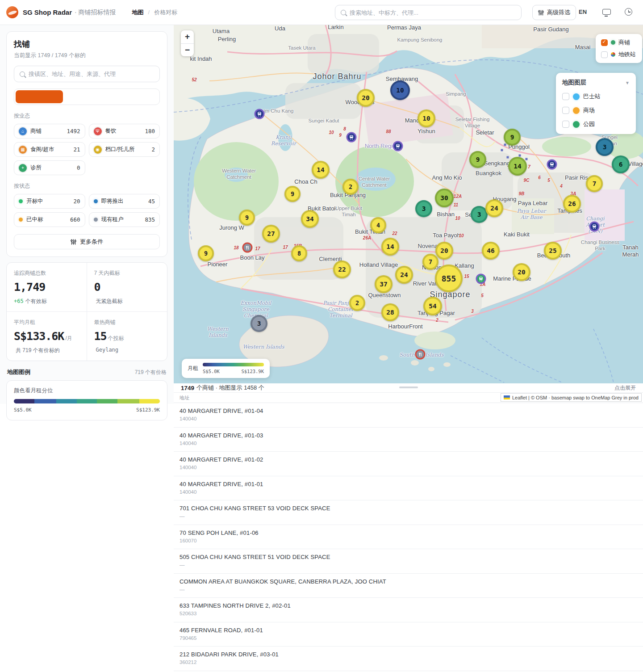 This screenshot has height=672, width=643. What do you see at coordinates (409, 387) in the screenshot?
I see `drag-handle` at bounding box center [409, 387].